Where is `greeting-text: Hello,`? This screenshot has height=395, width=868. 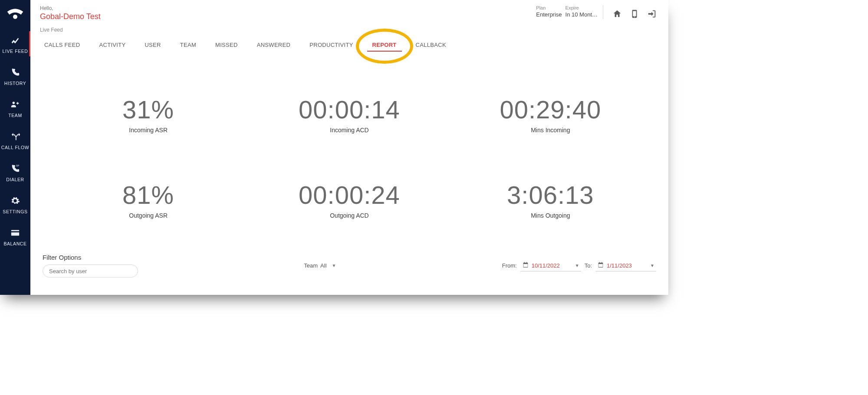
greeting-text: Hello, is located at coordinates (70, 8).